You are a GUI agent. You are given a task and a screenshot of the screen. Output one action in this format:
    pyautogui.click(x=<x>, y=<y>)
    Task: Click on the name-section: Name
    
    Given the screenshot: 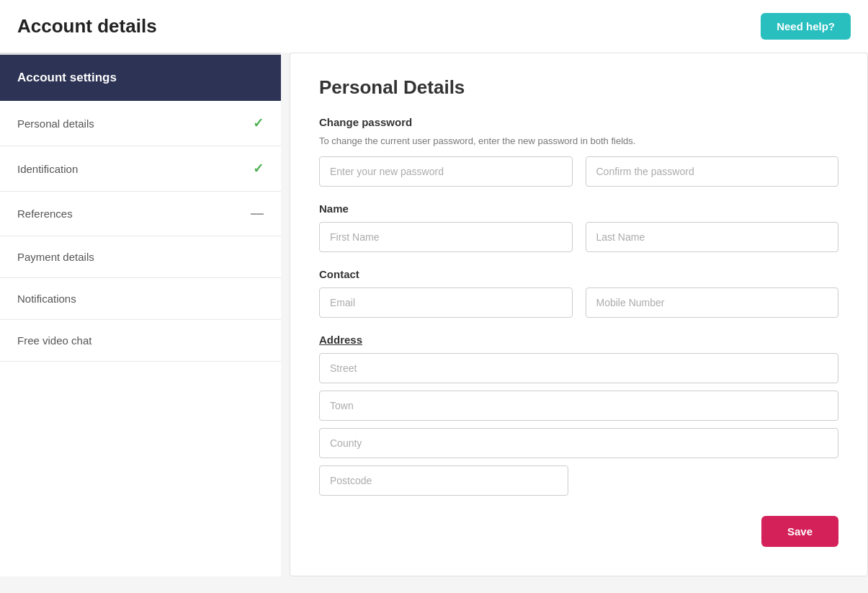 What is the action you would take?
    pyautogui.click(x=579, y=228)
    